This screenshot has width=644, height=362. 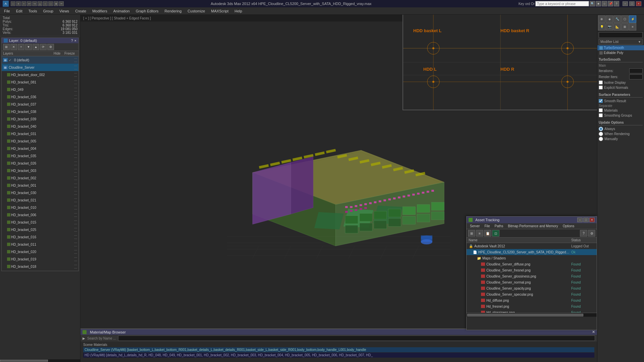 What do you see at coordinates (639, 4) in the screenshot?
I see `close-button: ×` at bounding box center [639, 4].